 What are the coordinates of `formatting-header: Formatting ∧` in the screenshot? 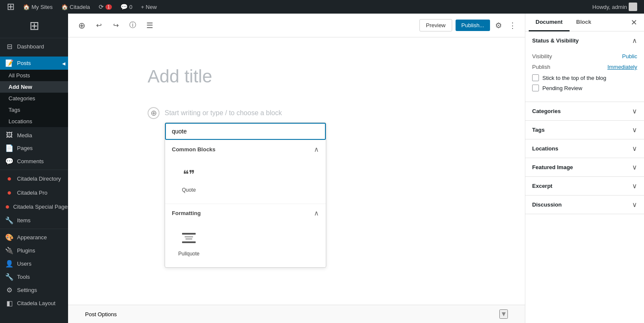 It's located at (245, 212).